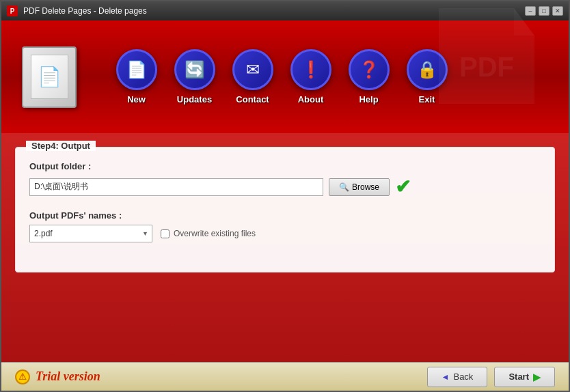 This screenshot has height=392, width=570. I want to click on toolbar-contact-button: ✉ Contact, so click(253, 76).